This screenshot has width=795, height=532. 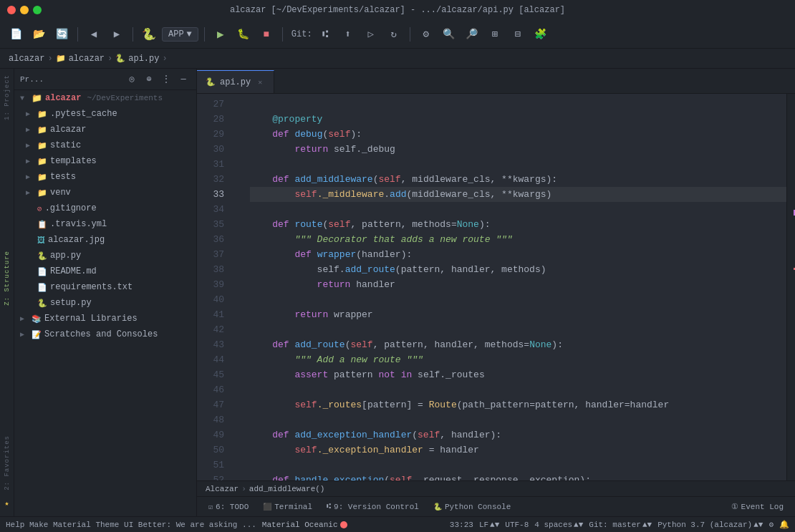 I want to click on tree-item-gitignore: ▶ ⊘ .gitignore, so click(x=105, y=208).